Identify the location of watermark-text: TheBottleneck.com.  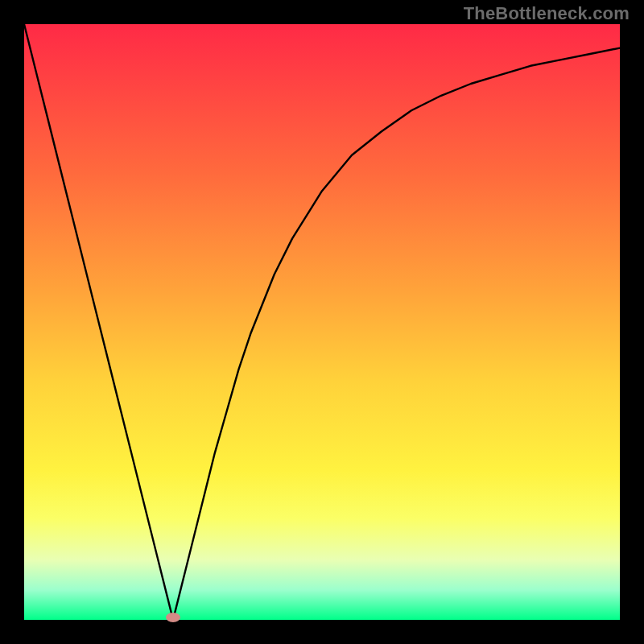
(547, 14).